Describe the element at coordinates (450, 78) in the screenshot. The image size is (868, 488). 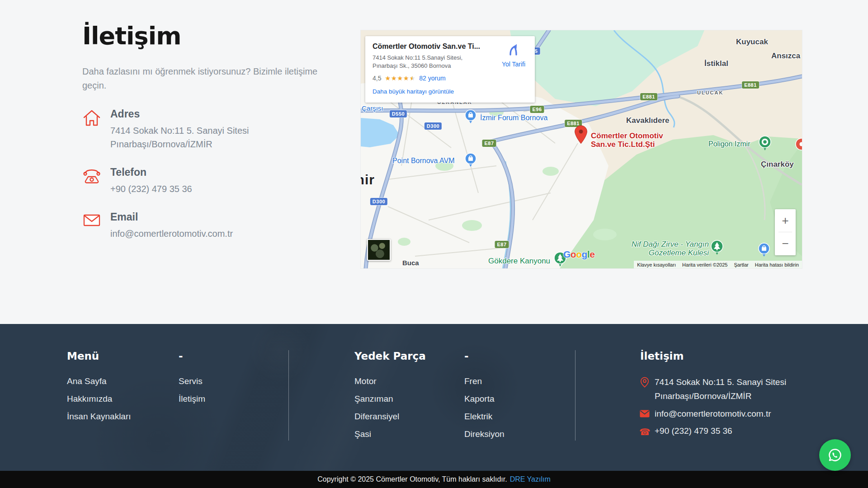
I see `map-card-rating-row: 4,5 ★★★★★★★★★★ 82 yorum` at that location.